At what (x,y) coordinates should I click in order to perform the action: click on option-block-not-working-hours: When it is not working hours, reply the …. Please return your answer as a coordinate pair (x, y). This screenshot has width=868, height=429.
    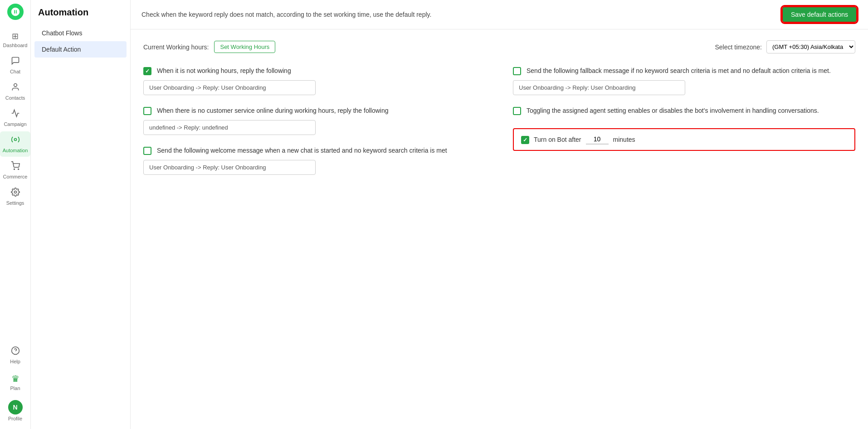
    Looking at the image, I should click on (315, 81).